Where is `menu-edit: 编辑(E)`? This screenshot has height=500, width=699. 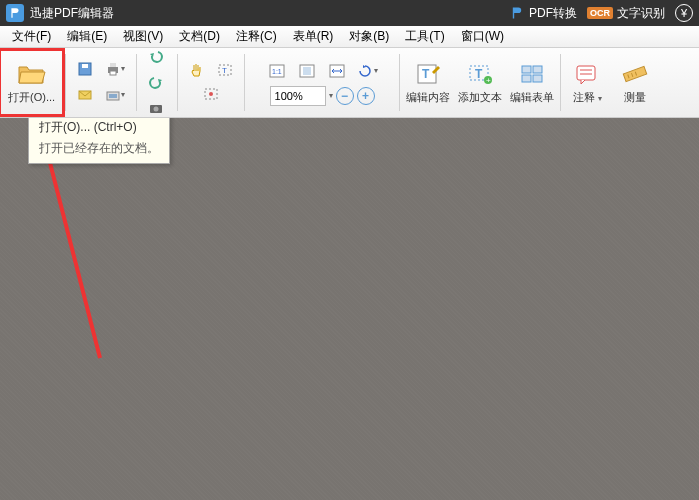 menu-edit: 编辑(E) is located at coordinates (87, 36).